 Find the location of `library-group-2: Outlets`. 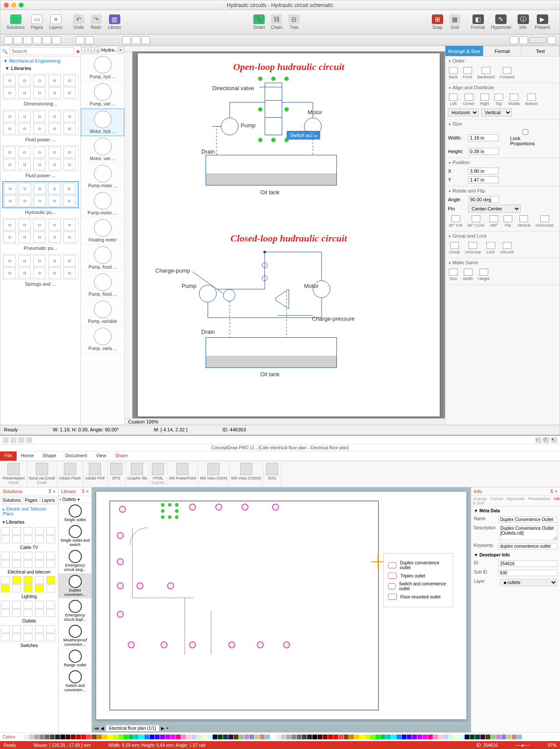

library-group-2: Outlets is located at coordinates (29, 612).